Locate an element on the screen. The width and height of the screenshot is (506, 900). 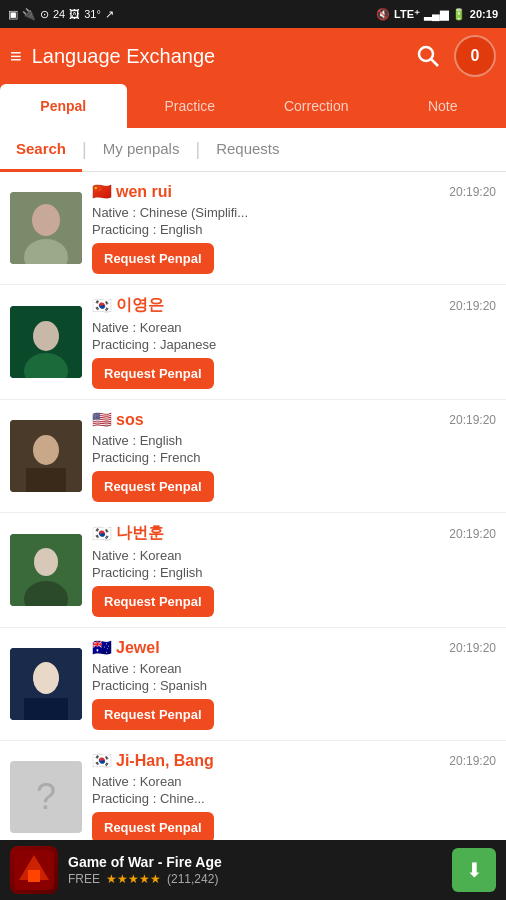
app-title: Language Exchange is located at coordinates (221, 56).